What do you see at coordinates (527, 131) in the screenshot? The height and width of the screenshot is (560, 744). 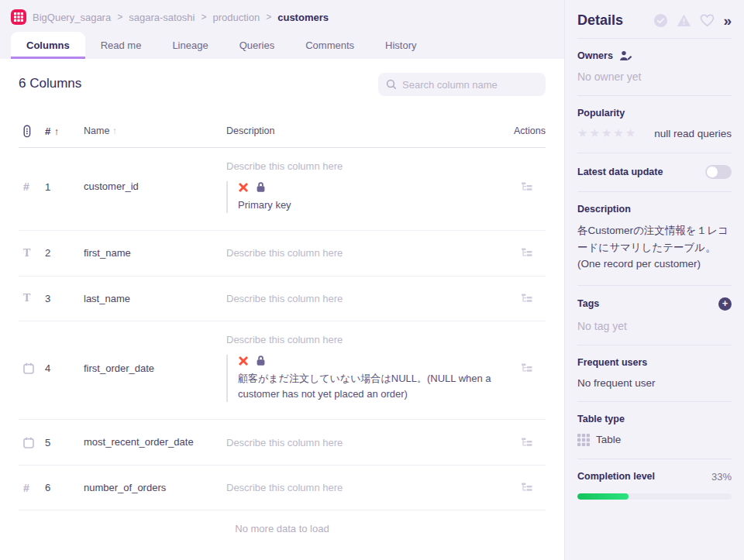 I see `column-actions-header: Actions` at bounding box center [527, 131].